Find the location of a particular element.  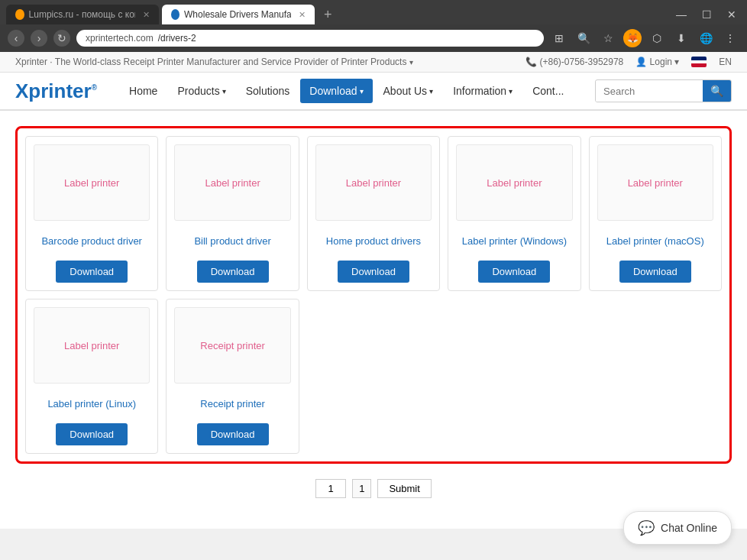

navbar: Xprinter® Home Products ▾ Solutions Down… is located at coordinates (374, 92).